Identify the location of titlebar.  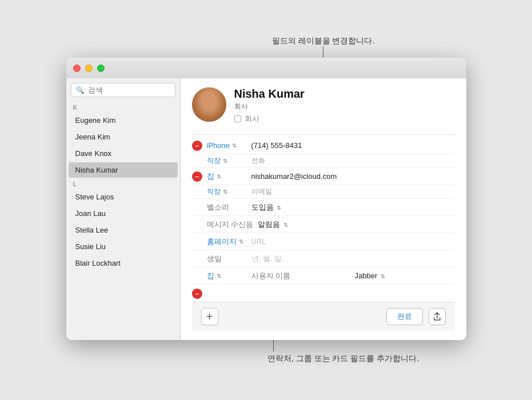
(266, 68).